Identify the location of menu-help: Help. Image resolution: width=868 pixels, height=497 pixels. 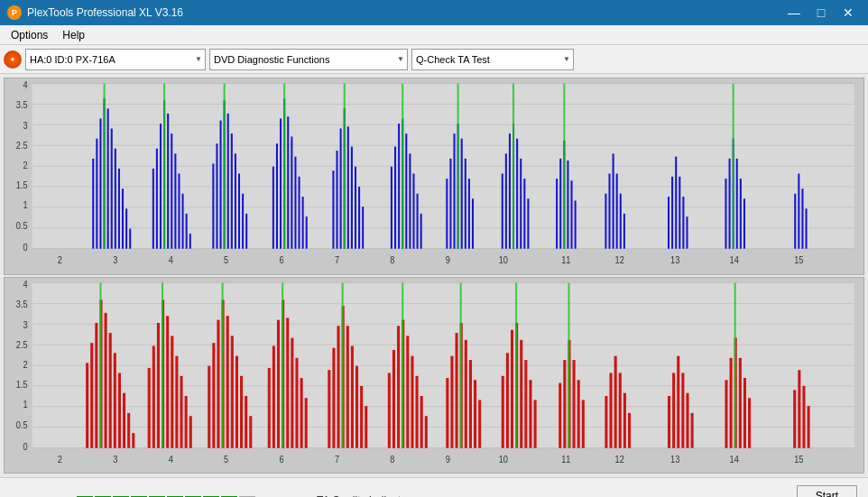
(74, 35).